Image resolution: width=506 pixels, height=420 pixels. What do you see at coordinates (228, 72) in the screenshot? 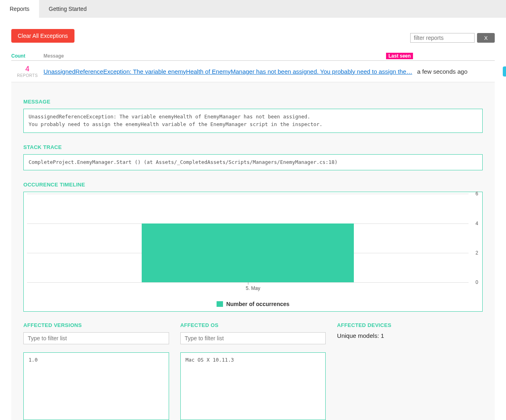
I see `exception-message-link: UnassignedReferenceException: The variab…` at bounding box center [228, 72].